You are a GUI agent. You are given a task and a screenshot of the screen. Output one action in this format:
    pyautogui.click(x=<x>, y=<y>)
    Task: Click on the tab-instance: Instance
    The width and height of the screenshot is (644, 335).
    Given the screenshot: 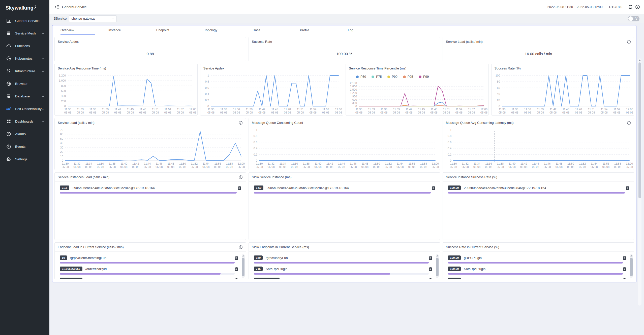 What is the action you would take?
    pyautogui.click(x=126, y=30)
    